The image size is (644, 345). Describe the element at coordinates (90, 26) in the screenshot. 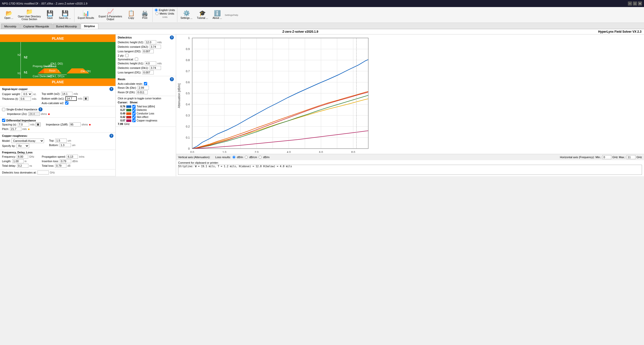

I see `tab-stripline: Stripline` at that location.